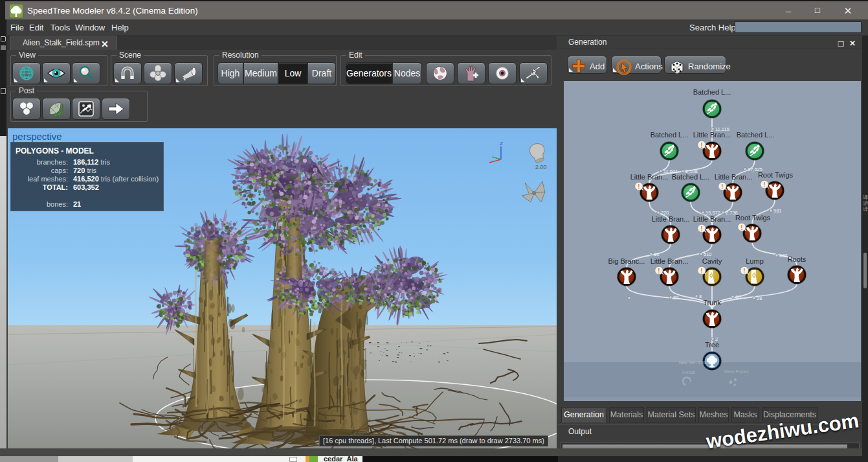 The image size is (868, 462). Describe the element at coordinates (783, 255) in the screenshot. I see `svg-text: 442` at that location.